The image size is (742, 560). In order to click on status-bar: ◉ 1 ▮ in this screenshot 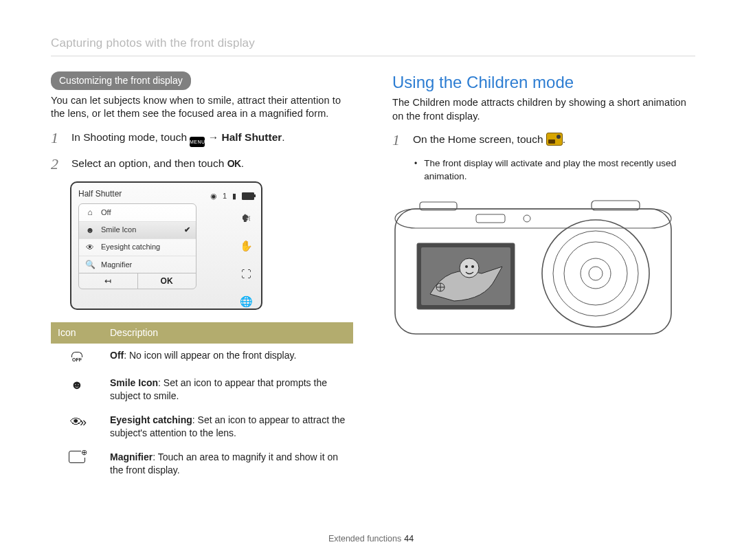, I will do `click(232, 197)`.